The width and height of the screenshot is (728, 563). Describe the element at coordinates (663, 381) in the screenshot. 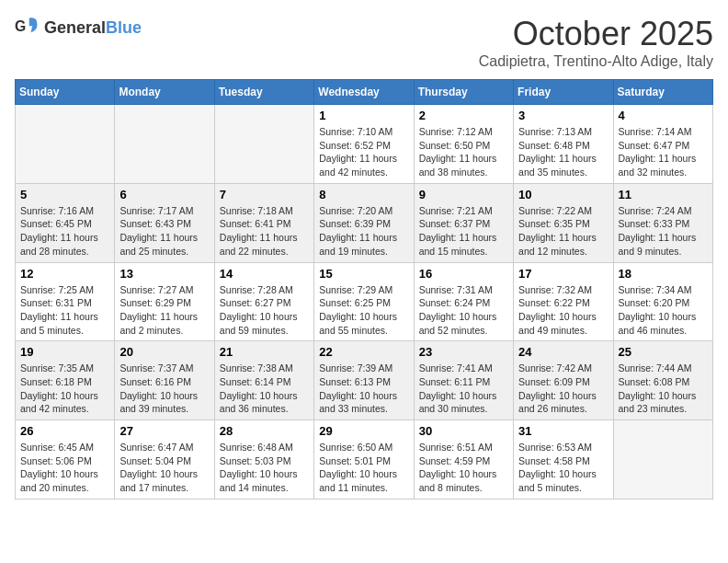

I see `table-row: 25Sunrise: 7:44 AMSunset: 6:08 PMDayligh…` at that location.